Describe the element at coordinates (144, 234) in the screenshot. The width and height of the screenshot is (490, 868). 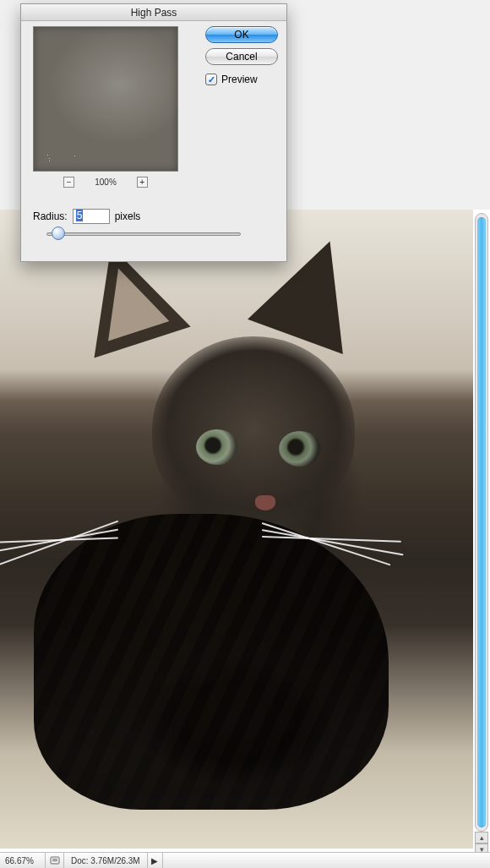
I see `radius-slider-track` at that location.